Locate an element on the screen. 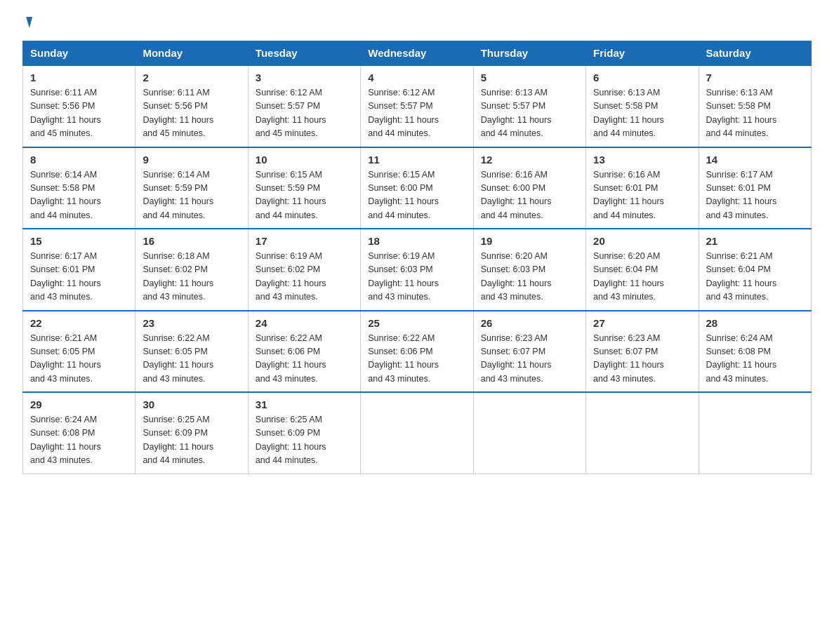 This screenshot has height=644, width=834. calendar-header: SundayMondayTuesdayWednesdayThursdayFrid… is located at coordinates (417, 53).